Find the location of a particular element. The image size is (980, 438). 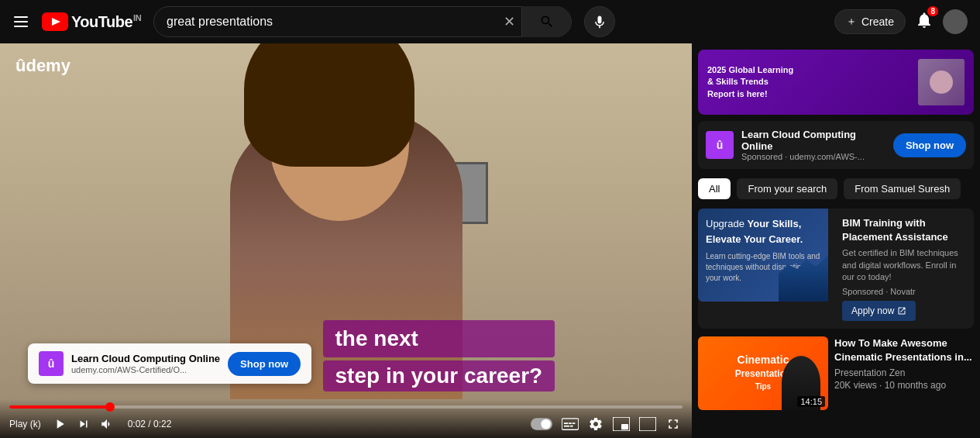

video-text-overlay: the next step in your career? is located at coordinates (439, 356).